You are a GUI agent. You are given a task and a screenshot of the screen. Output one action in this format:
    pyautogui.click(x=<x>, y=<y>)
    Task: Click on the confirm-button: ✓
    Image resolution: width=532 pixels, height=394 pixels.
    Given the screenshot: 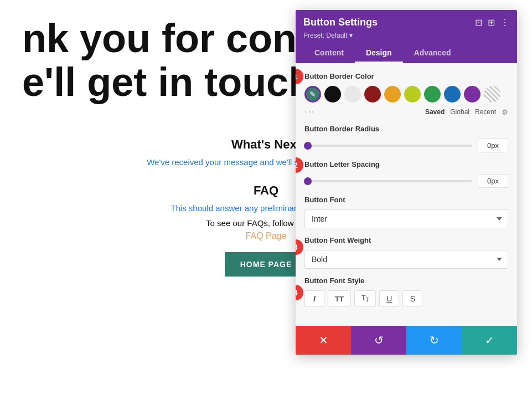 What is the action you would take?
    pyautogui.click(x=489, y=340)
    